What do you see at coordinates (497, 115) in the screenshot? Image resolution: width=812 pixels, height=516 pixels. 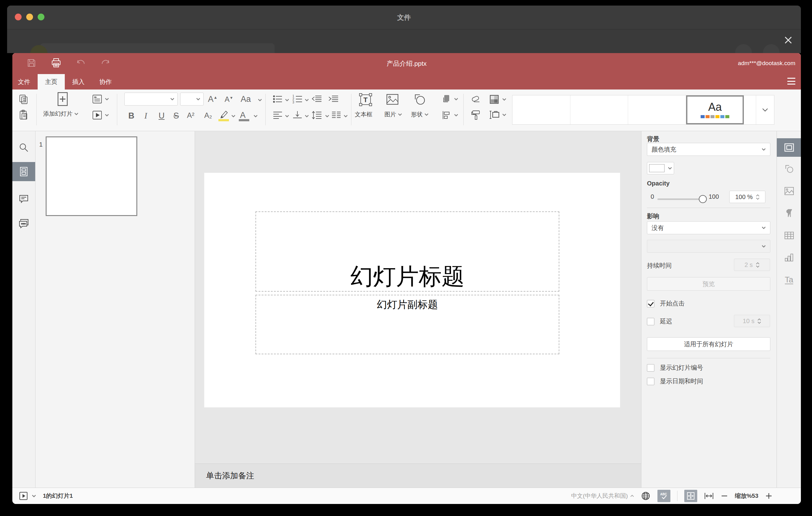 I see `slide-size-button` at bounding box center [497, 115].